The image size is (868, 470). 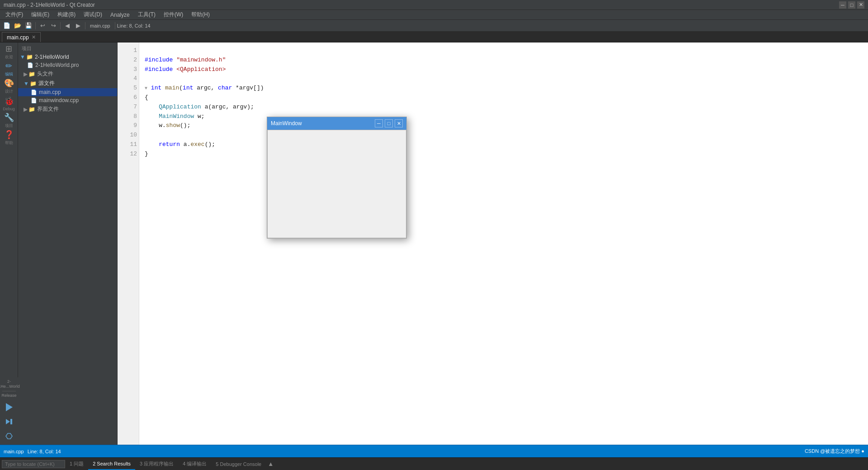 What do you see at coordinates (78, 26) in the screenshot?
I see `next-button: ▶` at bounding box center [78, 26].